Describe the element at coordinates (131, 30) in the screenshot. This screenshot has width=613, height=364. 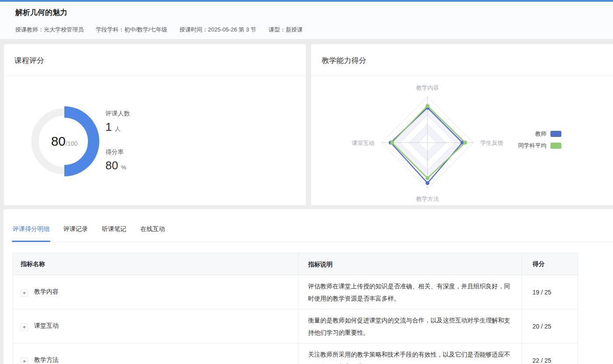
I see `meta-grade-subject: 学段学科：初中/数学/七年级` at that location.